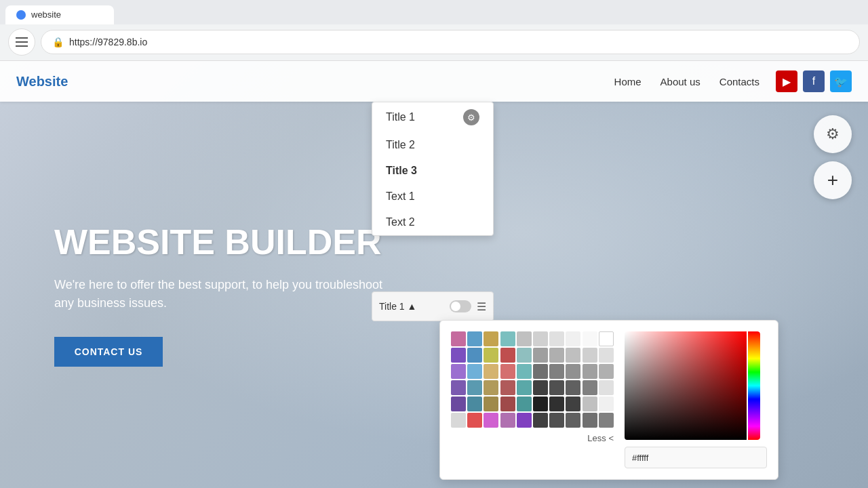 This screenshot has width=868, height=488. Describe the element at coordinates (532, 438) in the screenshot. I see `less-button: Less <` at that location.